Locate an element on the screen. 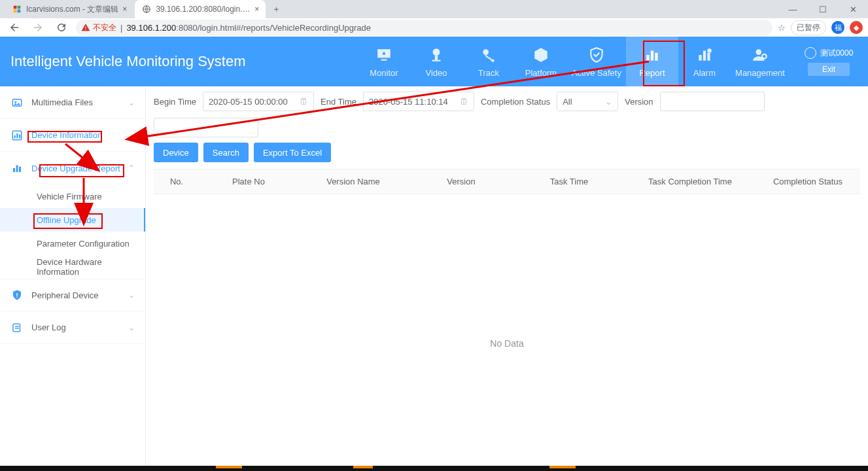  exit-button: Exit is located at coordinates (829, 69).